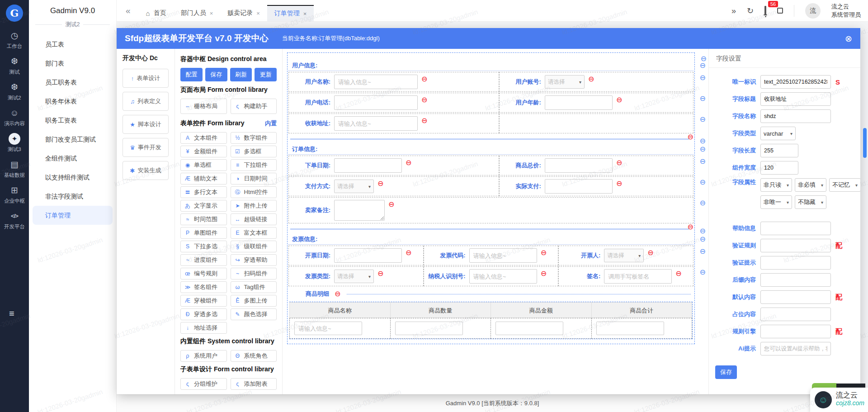  I want to click on order-date-input, so click(368, 166).